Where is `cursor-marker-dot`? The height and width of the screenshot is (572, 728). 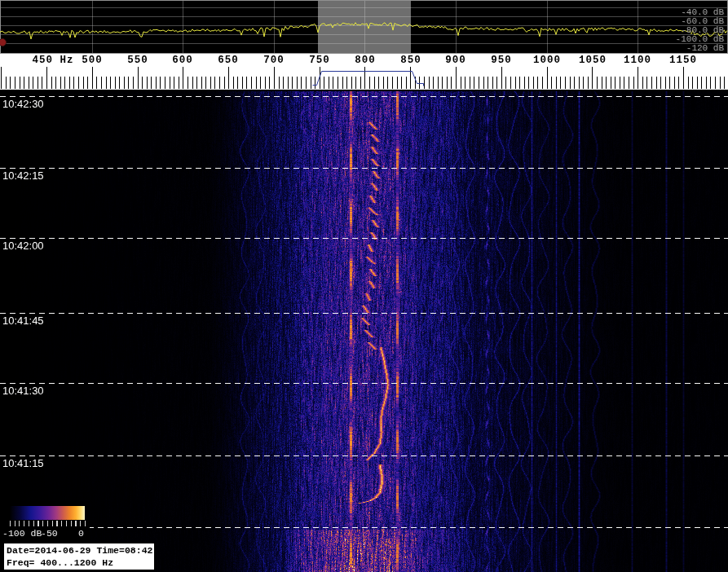
cursor-marker-dot is located at coordinates (4, 42).